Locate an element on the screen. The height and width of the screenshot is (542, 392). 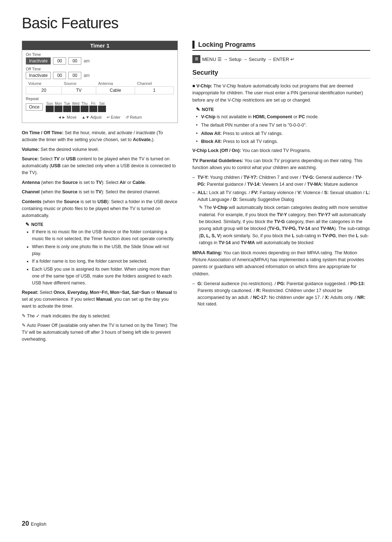
contents-text: Contents (when the Source is set to USB)… is located at coordinates (100, 209).